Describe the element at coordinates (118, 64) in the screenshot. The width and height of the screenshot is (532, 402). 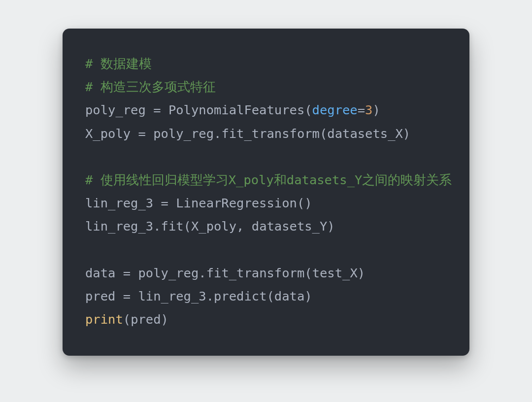
I see `code-comment: # 数据建模` at that location.